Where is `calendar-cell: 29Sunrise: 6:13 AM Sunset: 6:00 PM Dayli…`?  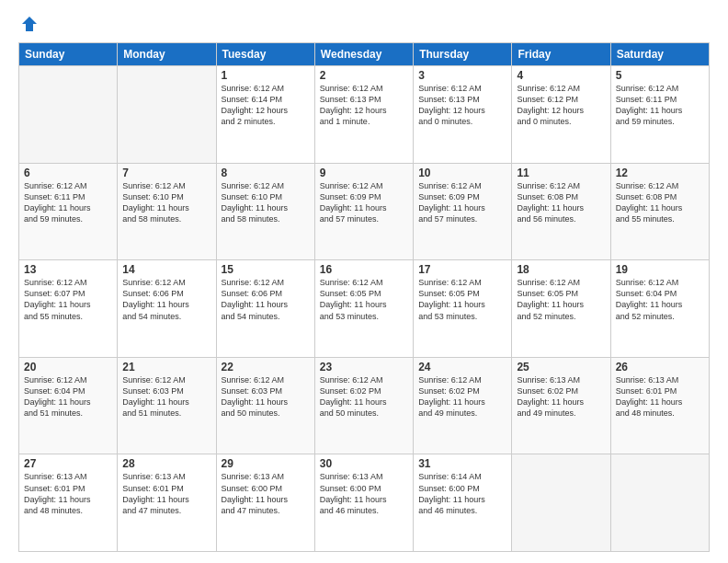
calendar-cell: 29Sunrise: 6:13 AM Sunset: 6:00 PM Dayli… is located at coordinates (265, 503).